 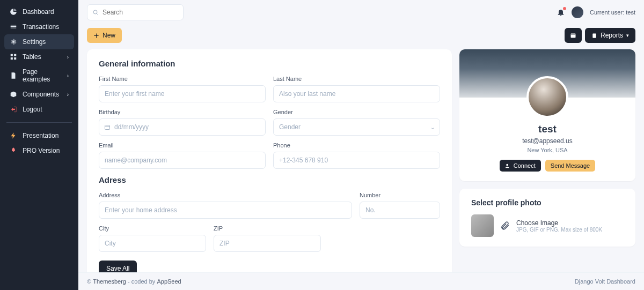 What do you see at coordinates (182, 112) in the screenshot?
I see `birthday-label: Birthday` at bounding box center [182, 112].